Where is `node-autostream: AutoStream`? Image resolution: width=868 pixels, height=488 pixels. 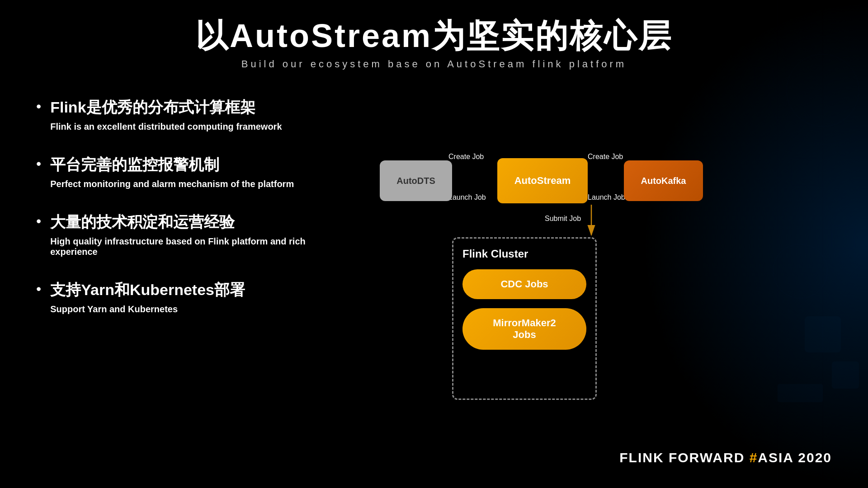
node-autostream: AutoStream is located at coordinates (542, 181).